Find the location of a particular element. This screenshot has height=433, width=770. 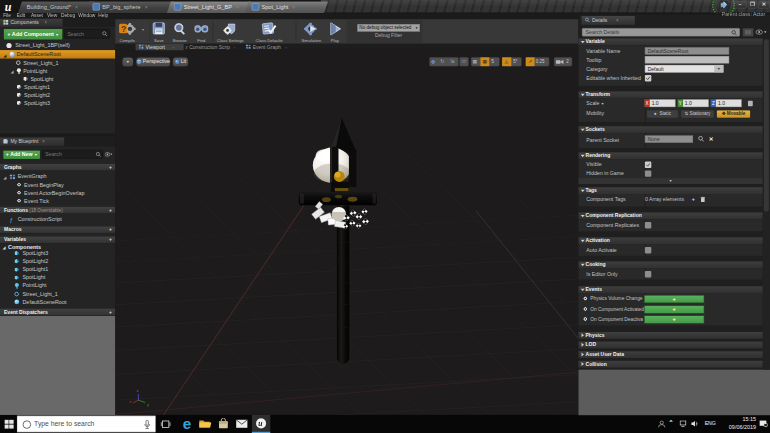

svg-text: x is located at coordinates (131, 402).